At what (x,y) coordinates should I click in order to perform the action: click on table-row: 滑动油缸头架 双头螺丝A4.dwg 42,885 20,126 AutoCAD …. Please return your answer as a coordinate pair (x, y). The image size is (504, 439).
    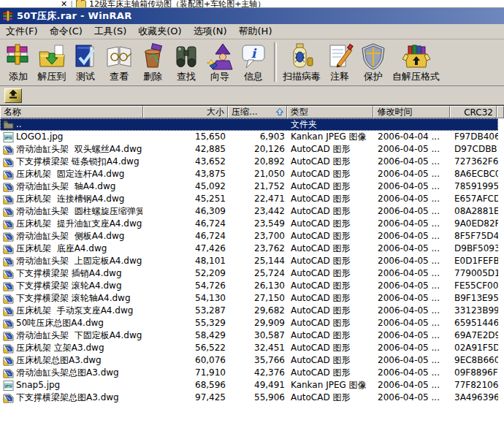
    Looking at the image, I should click on (249, 149).